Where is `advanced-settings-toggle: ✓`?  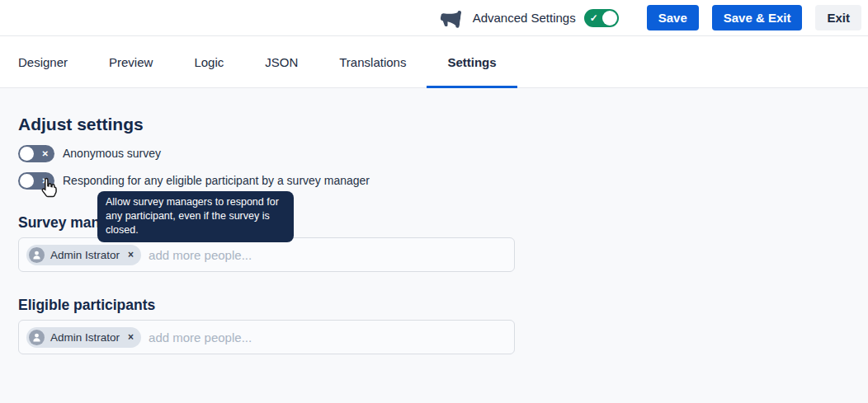 advanced-settings-toggle: ✓ is located at coordinates (601, 18).